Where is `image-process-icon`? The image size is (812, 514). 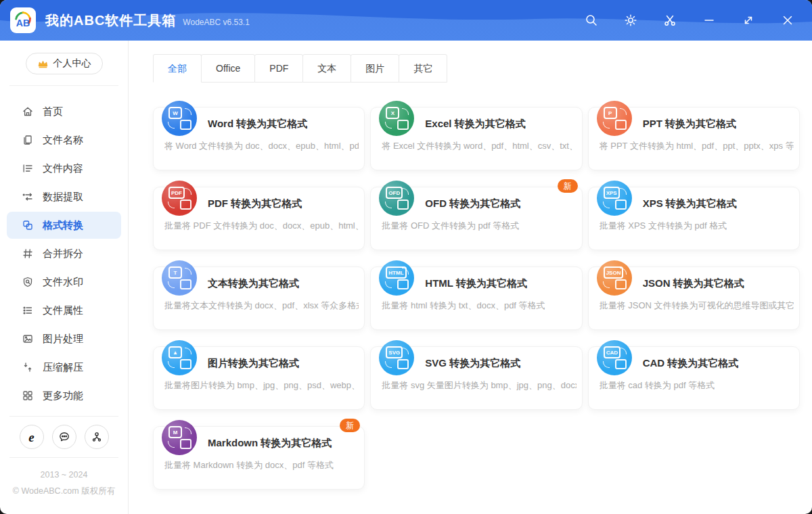 image-process-icon is located at coordinates (28, 339).